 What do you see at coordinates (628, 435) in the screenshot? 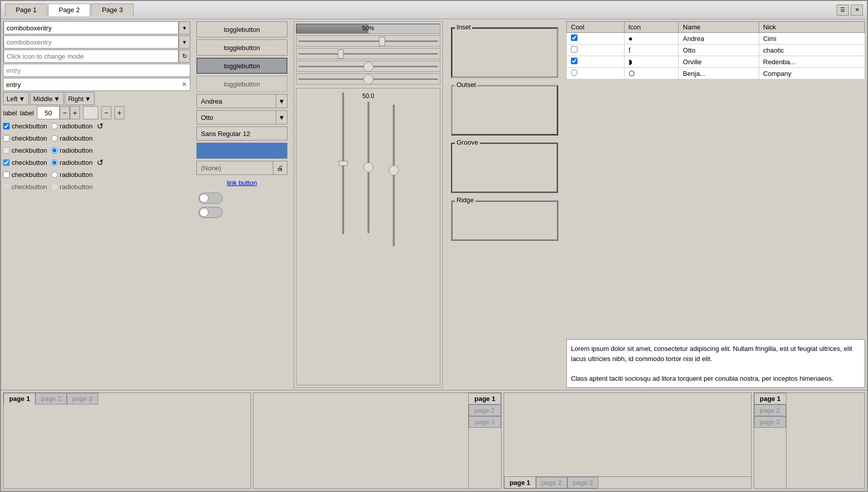
I see `notebook3-content` at bounding box center [628, 435].